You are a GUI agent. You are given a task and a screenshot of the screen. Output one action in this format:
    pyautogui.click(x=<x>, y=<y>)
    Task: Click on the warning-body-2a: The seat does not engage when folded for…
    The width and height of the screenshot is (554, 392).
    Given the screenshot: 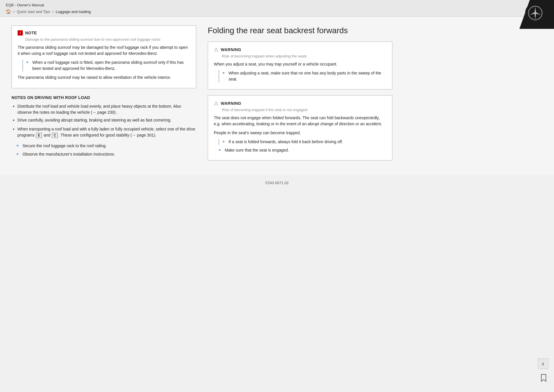 What is the action you would take?
    pyautogui.click(x=300, y=121)
    